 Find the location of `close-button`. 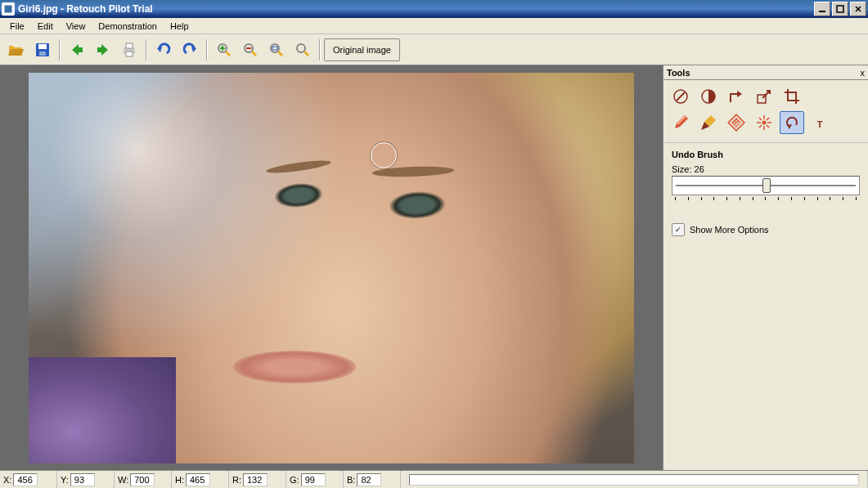

close-button is located at coordinates (858, 9).